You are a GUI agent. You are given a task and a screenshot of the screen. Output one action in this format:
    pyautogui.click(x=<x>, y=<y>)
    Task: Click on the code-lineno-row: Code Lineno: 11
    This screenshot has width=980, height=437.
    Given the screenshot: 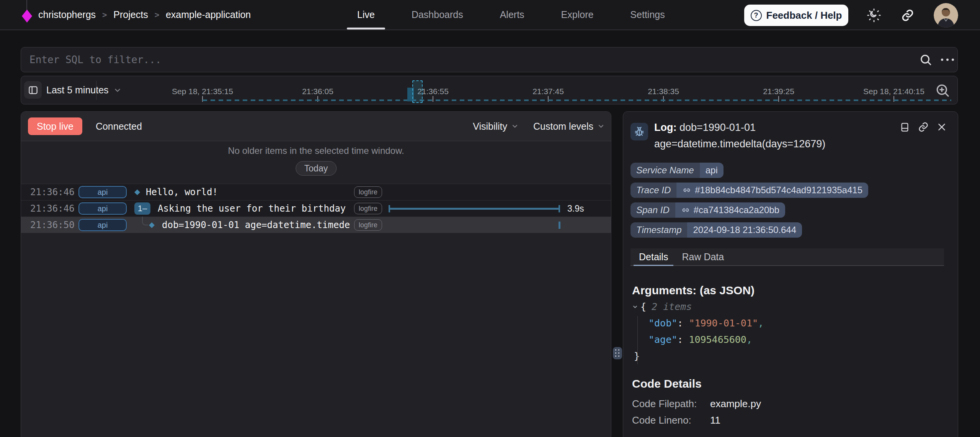 What is the action you would take?
    pyautogui.click(x=676, y=420)
    